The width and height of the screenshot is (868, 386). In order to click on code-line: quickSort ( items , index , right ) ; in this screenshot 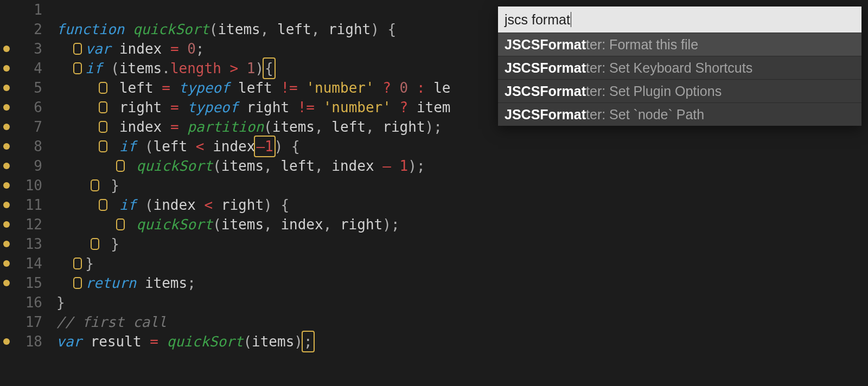, I will do `click(462, 224)`.